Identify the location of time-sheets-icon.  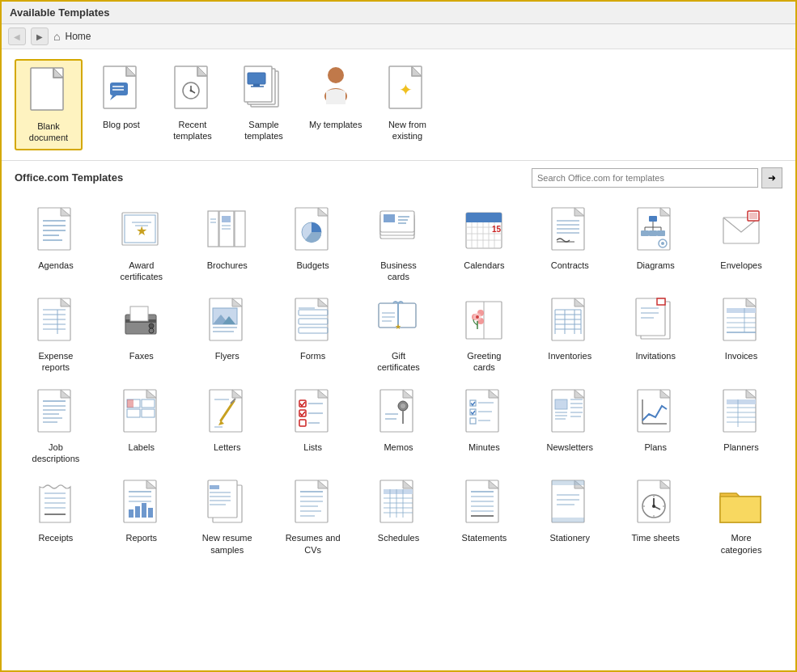
(655, 503).